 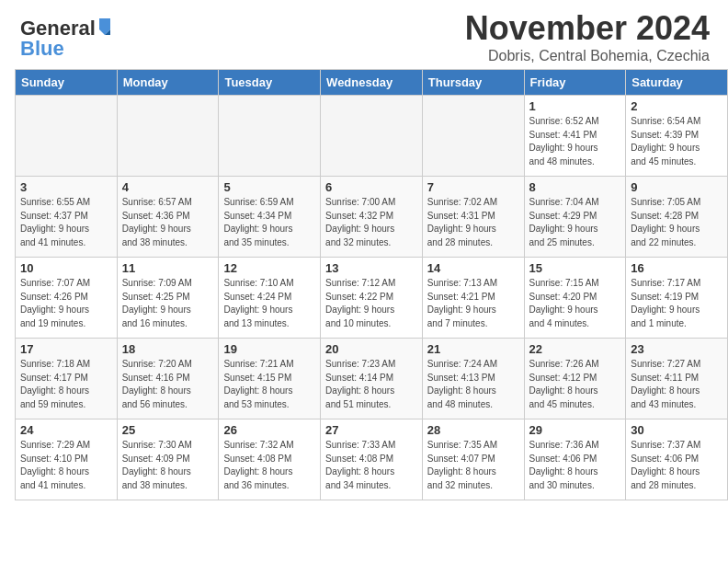 What do you see at coordinates (371, 298) in the screenshot?
I see `calendar-cell: 13Sunrise: 7:12 AM Sunset: 4:22 PM Dayli…` at bounding box center [371, 298].